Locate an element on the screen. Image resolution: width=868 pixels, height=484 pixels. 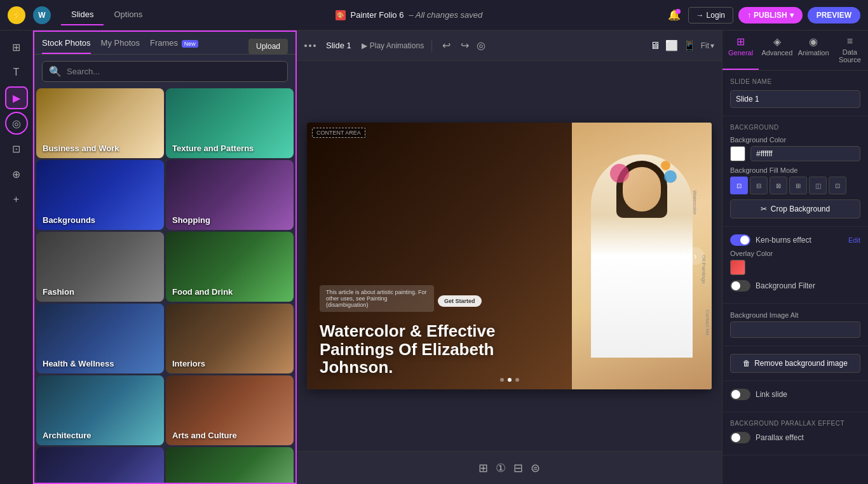
tab-options: Options is located at coordinates (128, 15).